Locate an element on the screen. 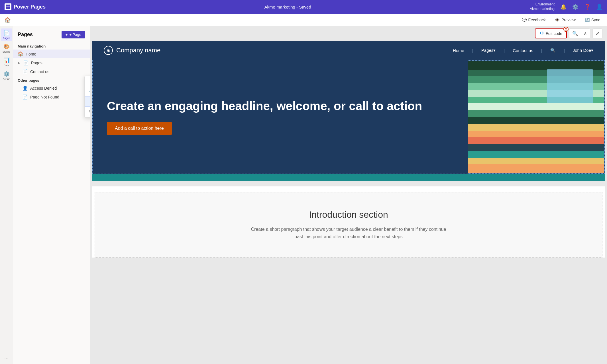 This screenshot has height=364, width=607. nav-pages: Pages▾ is located at coordinates (488, 50).